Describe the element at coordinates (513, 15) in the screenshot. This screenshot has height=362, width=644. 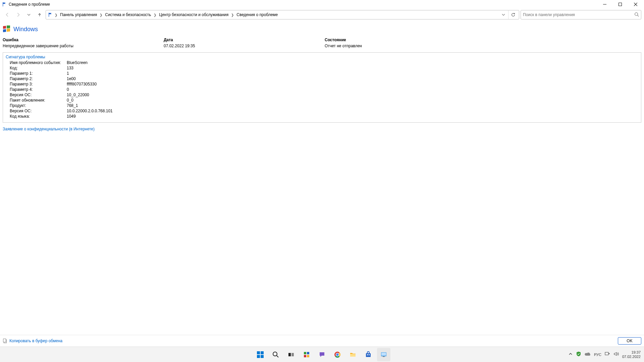
I see `refresh-button` at that location.